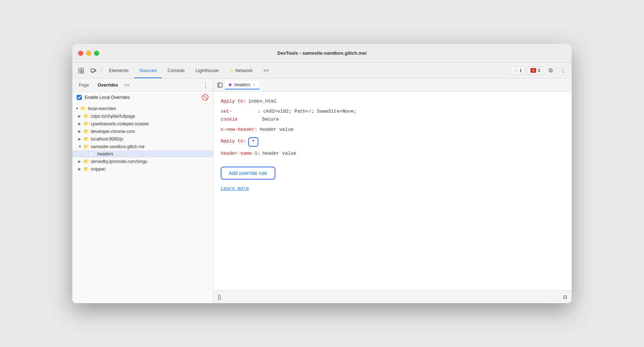  I want to click on file-tab-label: .headers, so click(242, 85).